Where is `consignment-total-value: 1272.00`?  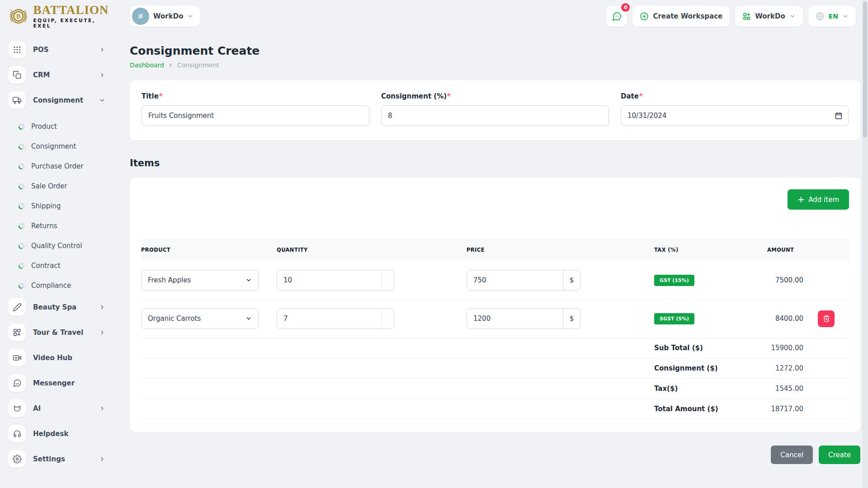 consignment-total-value: 1272.00 is located at coordinates (785, 368).